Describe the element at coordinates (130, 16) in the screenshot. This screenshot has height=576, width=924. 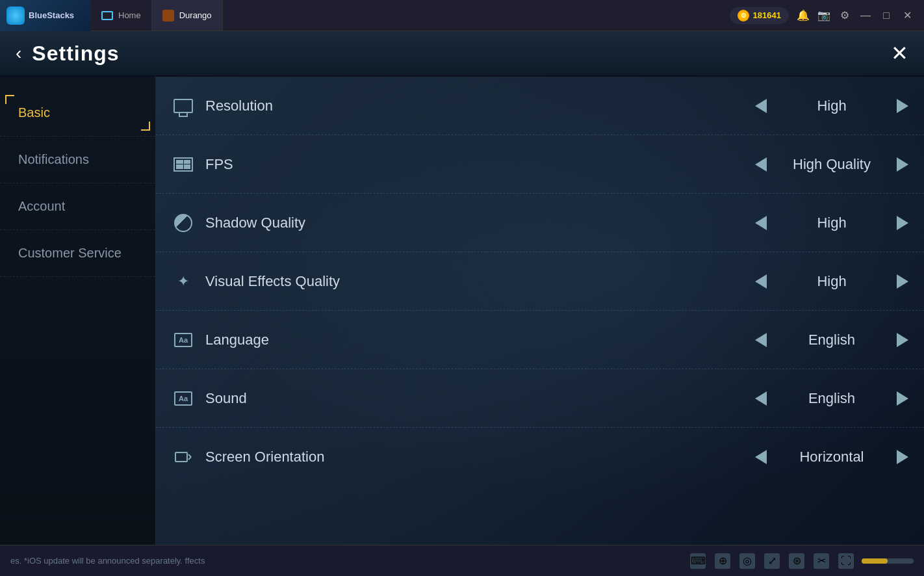
I see `tab-home-label: Home` at that location.